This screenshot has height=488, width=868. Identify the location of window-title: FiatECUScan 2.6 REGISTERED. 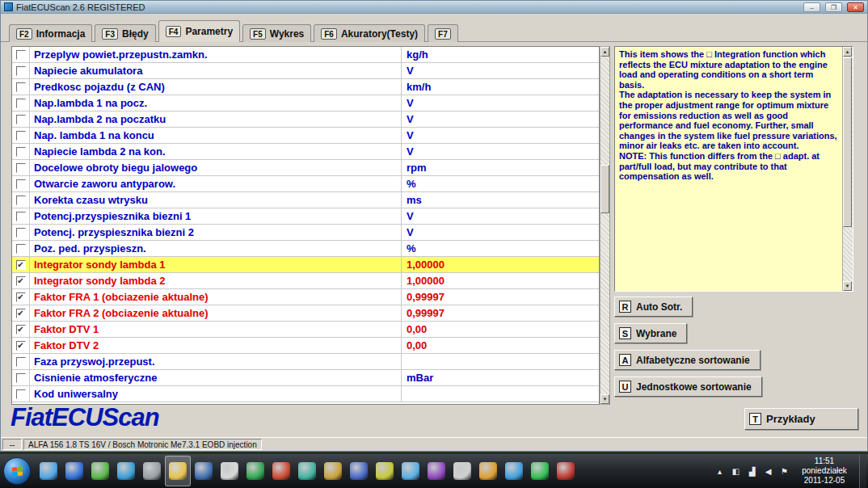
(407, 7).